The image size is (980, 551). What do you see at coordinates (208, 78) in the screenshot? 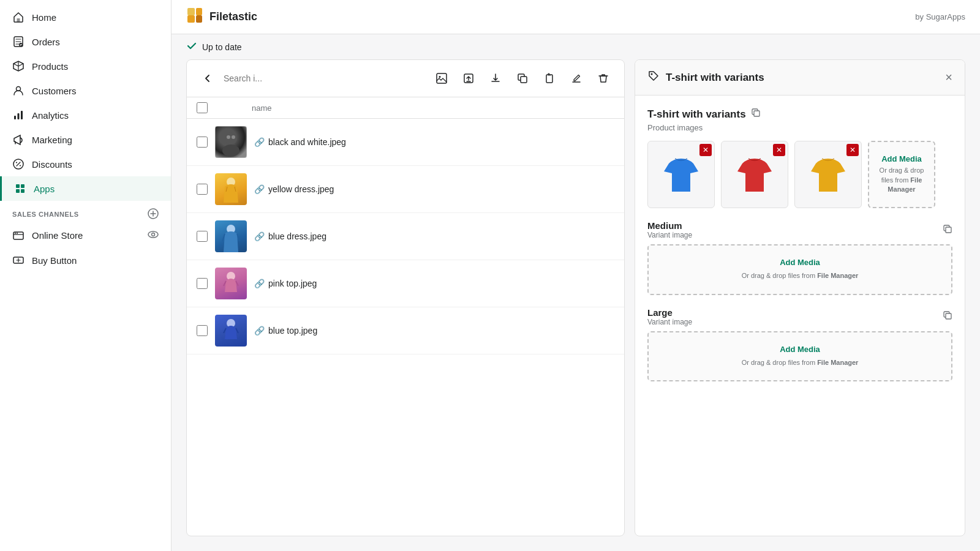
I see `back-button` at bounding box center [208, 78].